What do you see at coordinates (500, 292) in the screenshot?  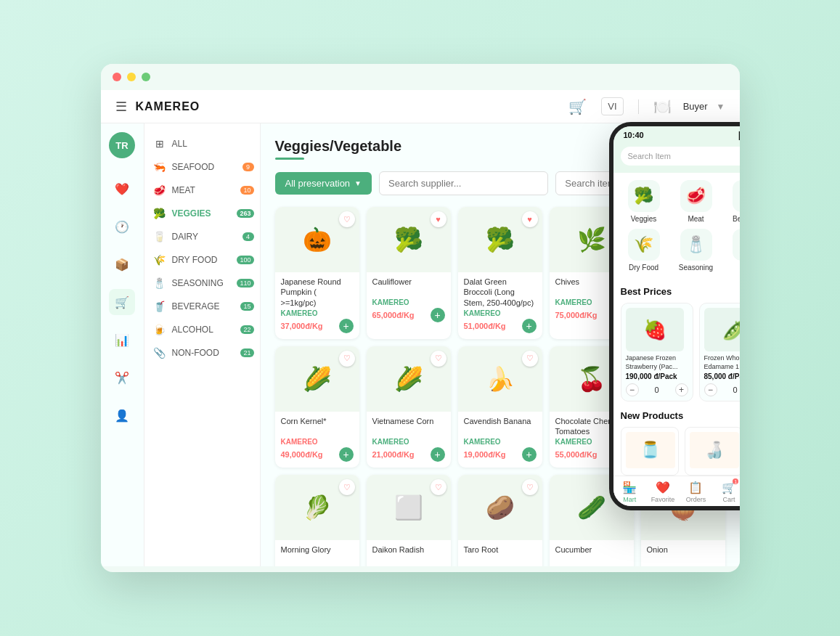 I see `product-name: Dalat Green Broccoli (Long Stem, 250-400…` at bounding box center [500, 292].